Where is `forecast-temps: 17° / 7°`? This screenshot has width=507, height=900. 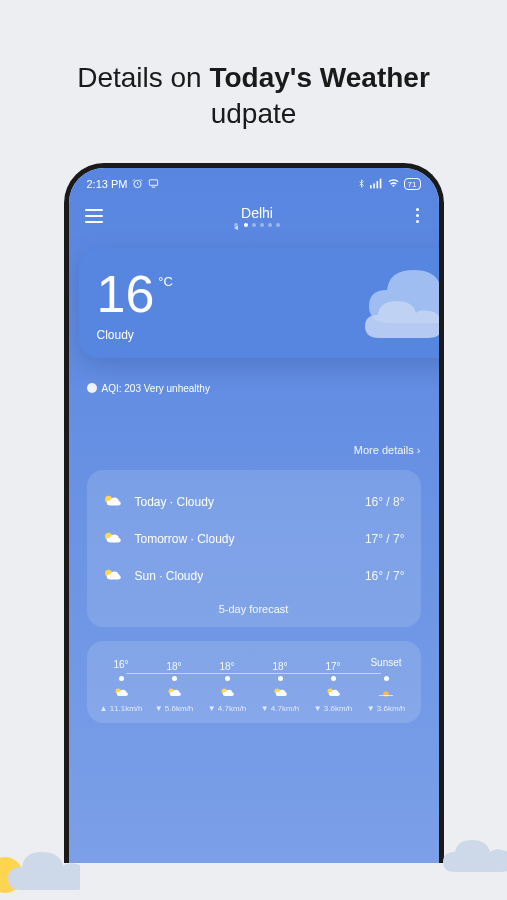
forecast-temps: 17° / 7° is located at coordinates (385, 539).